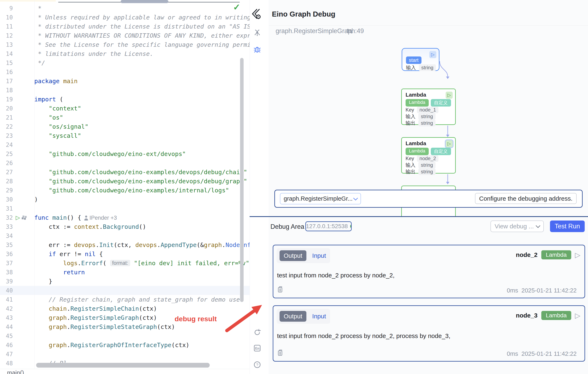  What do you see at coordinates (125, 254) in the screenshot?
I see `code-line: 36 if err != nil {` at bounding box center [125, 254].